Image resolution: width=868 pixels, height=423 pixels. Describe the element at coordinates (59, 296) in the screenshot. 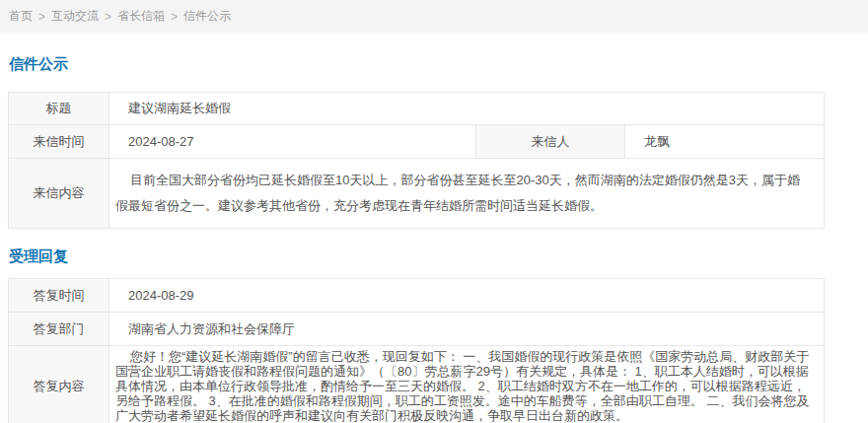

I see `reply-date-label: 答复时间` at that location.